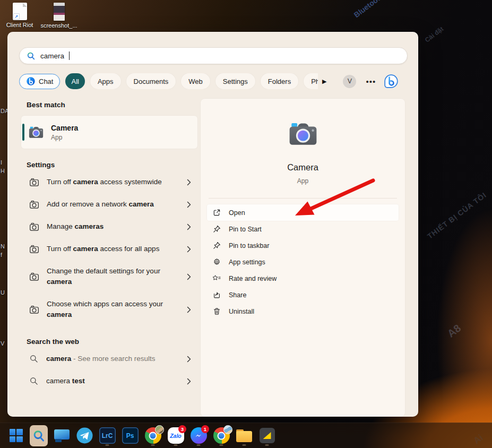 This screenshot has height=448, width=492. Describe the element at coordinates (34, 359) in the screenshot. I see `search-outline-icon` at that location.